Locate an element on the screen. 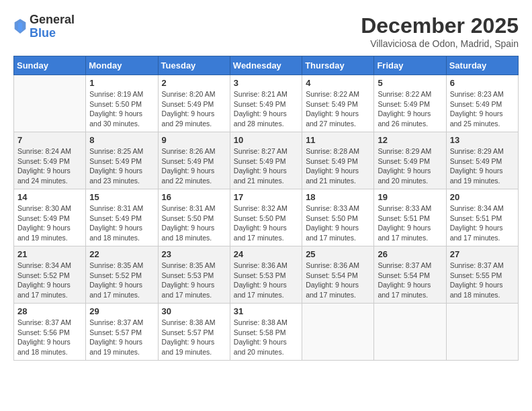 The height and width of the screenshot is (411, 532). logo-blue: Blue is located at coordinates (52, 34).